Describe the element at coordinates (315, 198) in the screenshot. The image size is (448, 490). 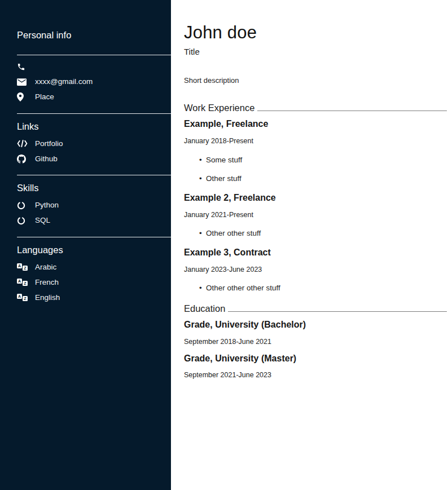
I see `experience-entry-title: Example 2, Freelance` at that location.